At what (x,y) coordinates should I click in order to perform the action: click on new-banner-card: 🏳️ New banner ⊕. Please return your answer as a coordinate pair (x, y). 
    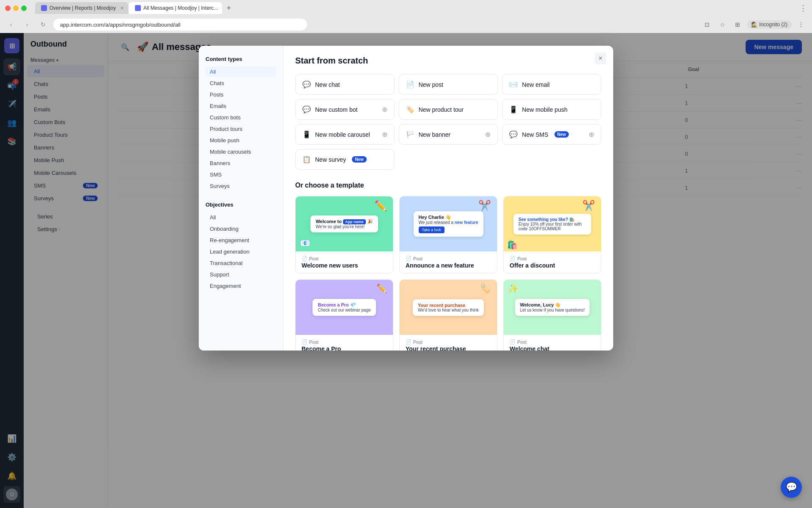
    Looking at the image, I should click on (448, 135).